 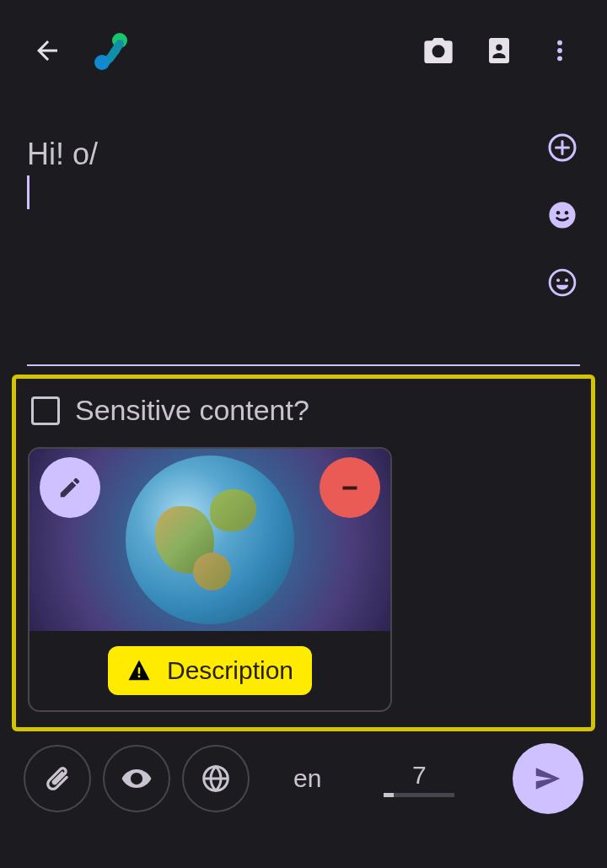 What do you see at coordinates (210, 671) in the screenshot?
I see `description-button: Description` at bounding box center [210, 671].